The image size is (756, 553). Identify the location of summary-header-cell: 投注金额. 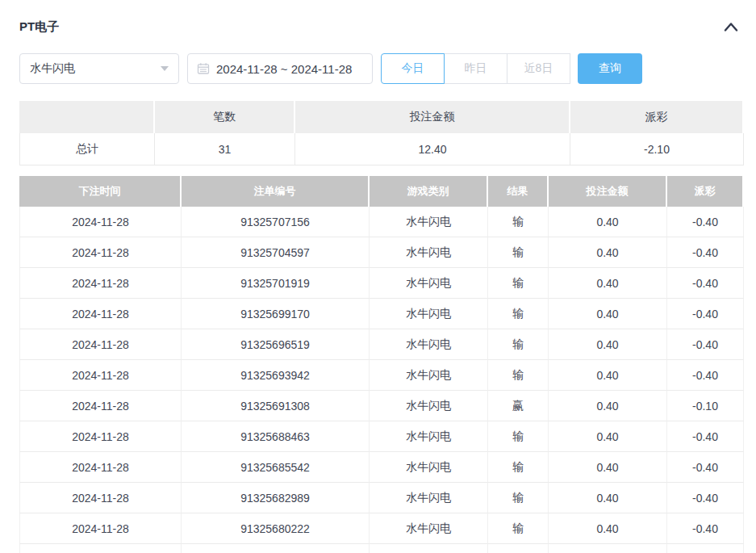
(432, 117).